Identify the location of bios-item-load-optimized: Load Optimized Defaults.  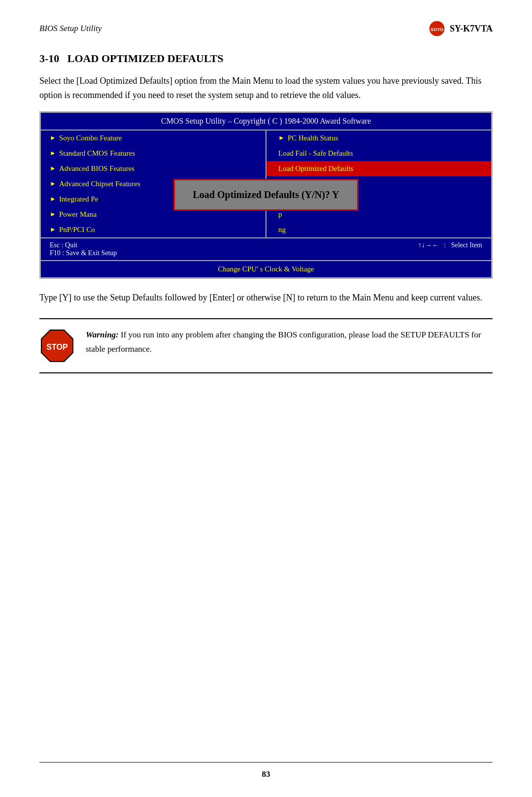
(379, 168).